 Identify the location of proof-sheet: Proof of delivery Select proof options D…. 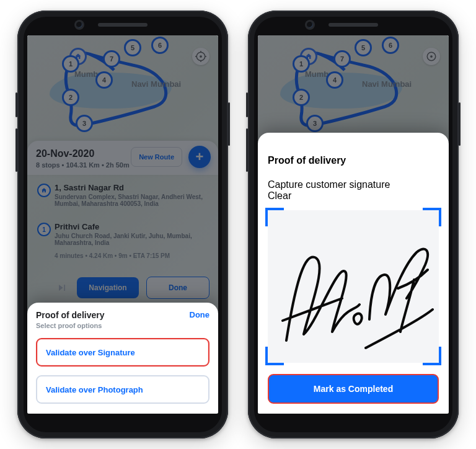
(123, 358).